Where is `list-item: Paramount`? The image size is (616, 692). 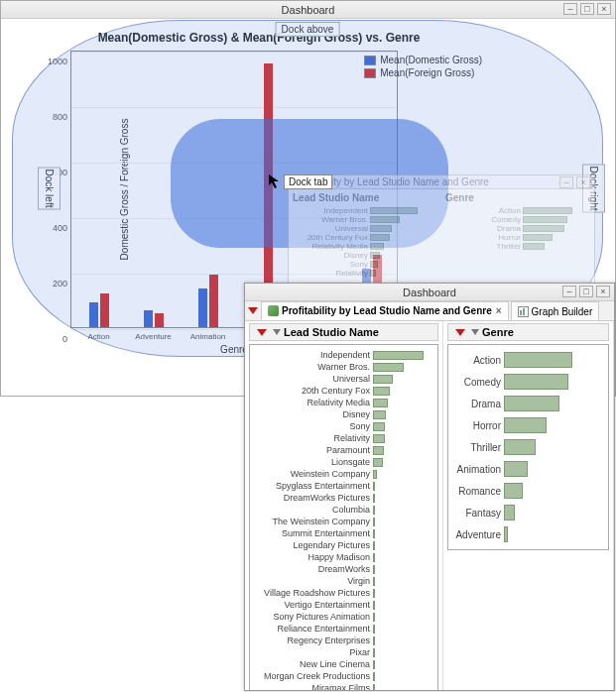 list-item: Paramount is located at coordinates (343, 450).